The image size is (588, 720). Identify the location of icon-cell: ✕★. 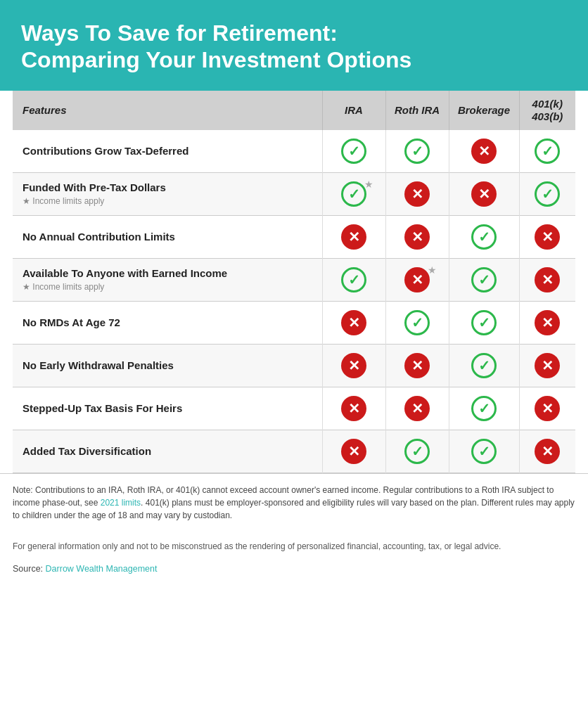
(417, 280).